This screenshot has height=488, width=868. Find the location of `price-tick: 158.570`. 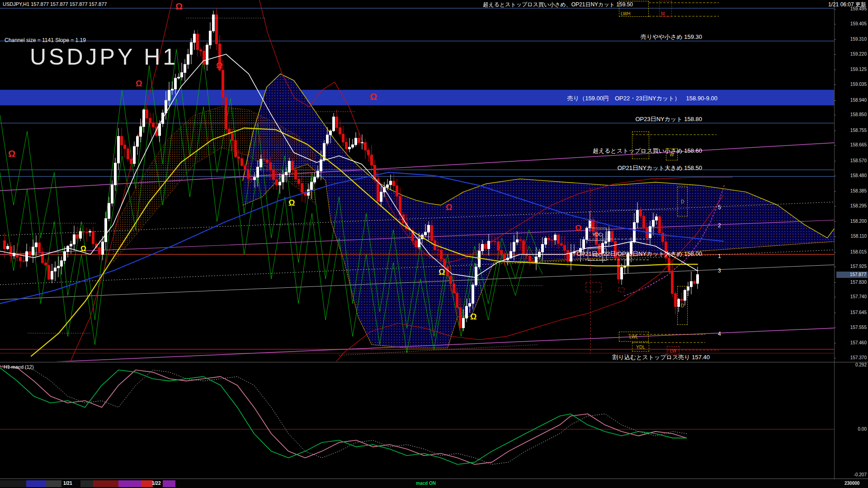

price-tick: 158.570 is located at coordinates (859, 161).